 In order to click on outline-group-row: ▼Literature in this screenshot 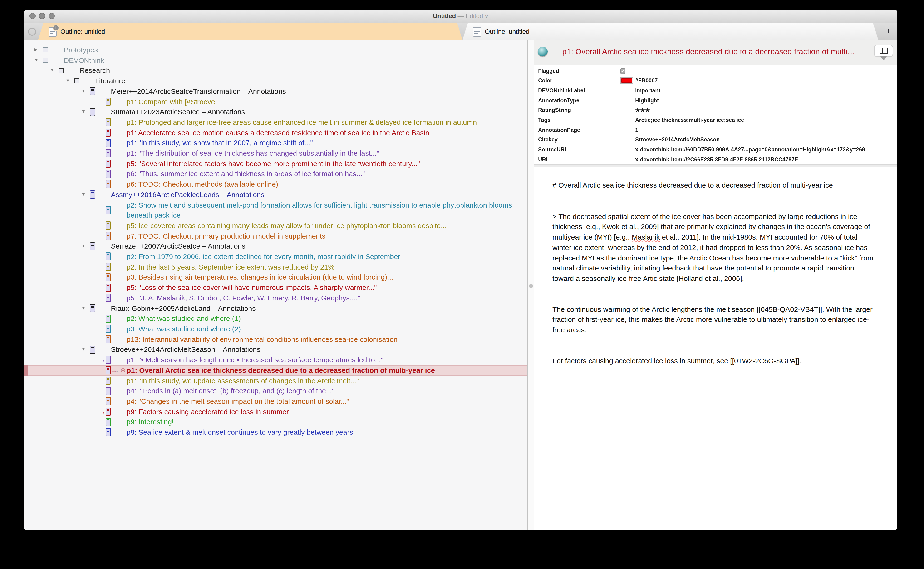, I will do `click(275, 81)`.